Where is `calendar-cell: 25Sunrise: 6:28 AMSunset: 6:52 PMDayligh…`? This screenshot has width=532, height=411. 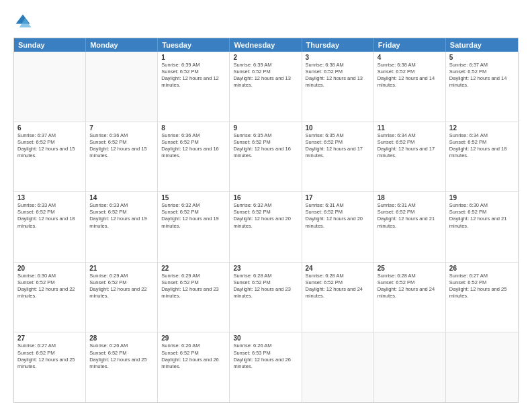
calendar-cell: 25Sunrise: 6:28 AMSunset: 6:52 PMDayligh… is located at coordinates (410, 298).